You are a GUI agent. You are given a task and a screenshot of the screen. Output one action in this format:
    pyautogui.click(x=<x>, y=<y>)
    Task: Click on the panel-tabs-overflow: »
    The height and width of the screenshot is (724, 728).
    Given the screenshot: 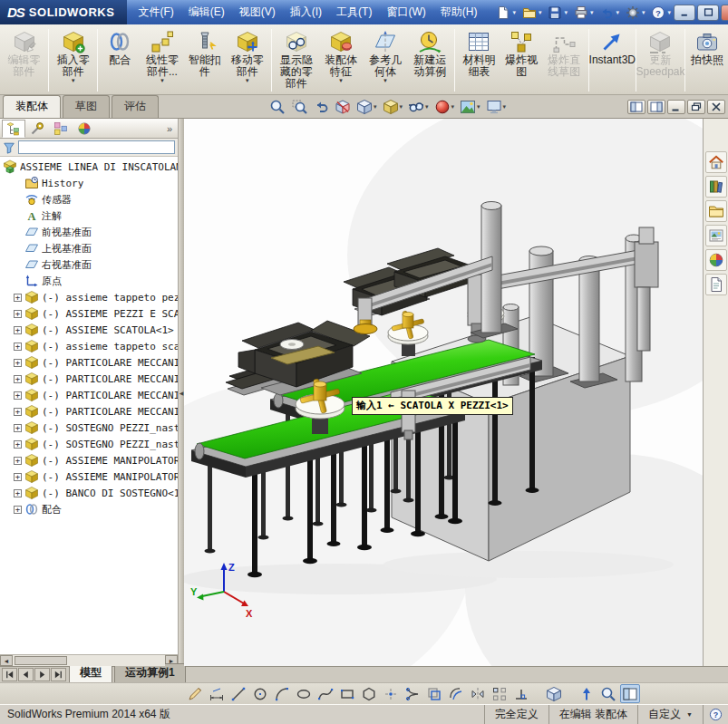 What is the action you would take?
    pyautogui.click(x=170, y=129)
    